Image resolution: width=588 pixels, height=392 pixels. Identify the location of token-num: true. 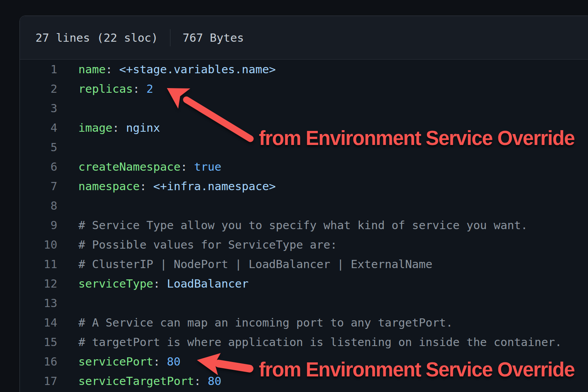
(208, 167).